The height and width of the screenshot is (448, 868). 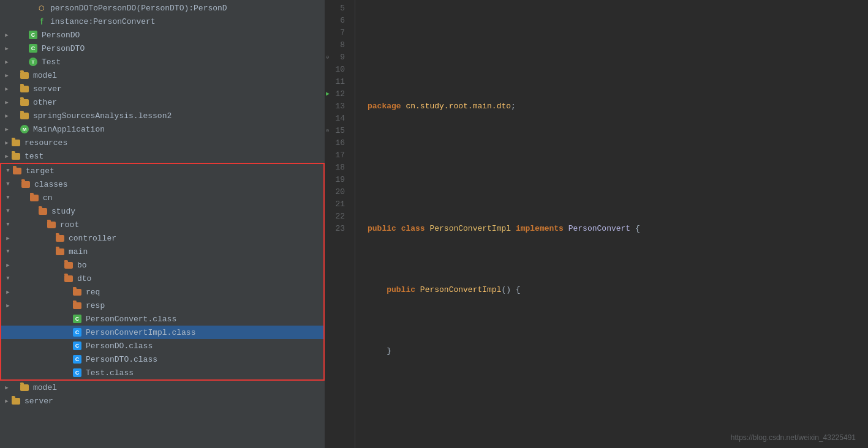 I want to click on arrow-target, so click(x=8, y=171).